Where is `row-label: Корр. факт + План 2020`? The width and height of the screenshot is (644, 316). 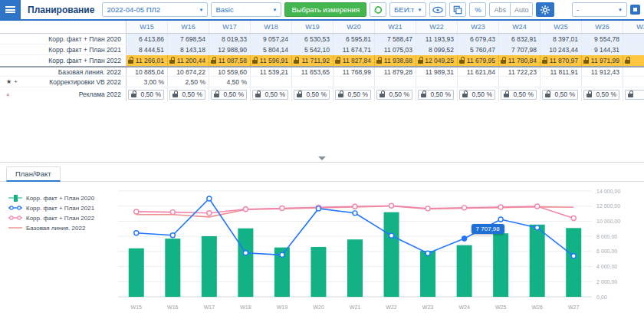
row-label: Корр. факт + План 2020 is located at coordinates (63, 38).